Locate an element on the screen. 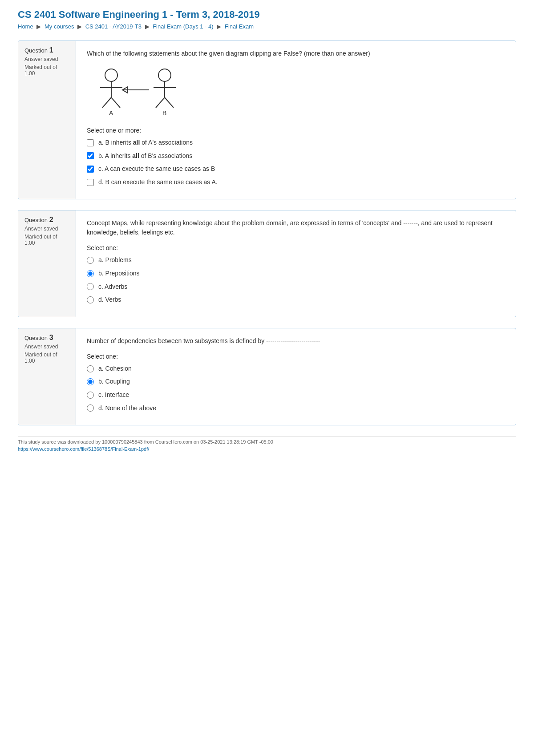 The height and width of the screenshot is (756, 534). select-label-3: Select one: is located at coordinates (296, 356).